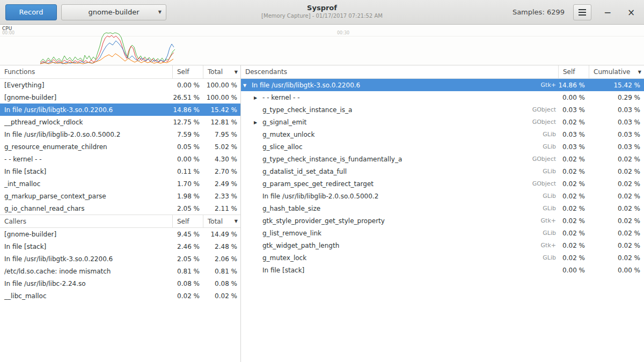  What do you see at coordinates (114, 12) in the screenshot?
I see `target-selector-dropdown: gnome-builder ▼` at bounding box center [114, 12].